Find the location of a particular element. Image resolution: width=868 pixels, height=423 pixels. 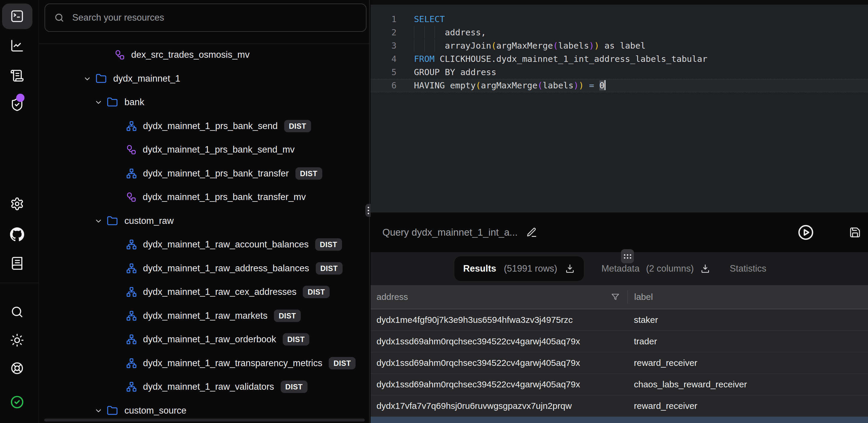

cell-label: trader is located at coordinates (642, 341).